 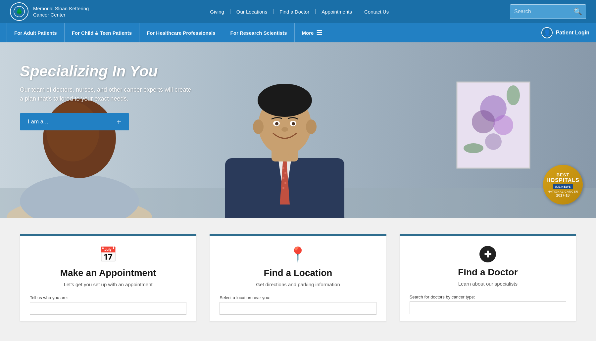 I want to click on top-bar: 🌲 Memorial Sloan Kettering Cancer Center…, so click(x=298, y=12).